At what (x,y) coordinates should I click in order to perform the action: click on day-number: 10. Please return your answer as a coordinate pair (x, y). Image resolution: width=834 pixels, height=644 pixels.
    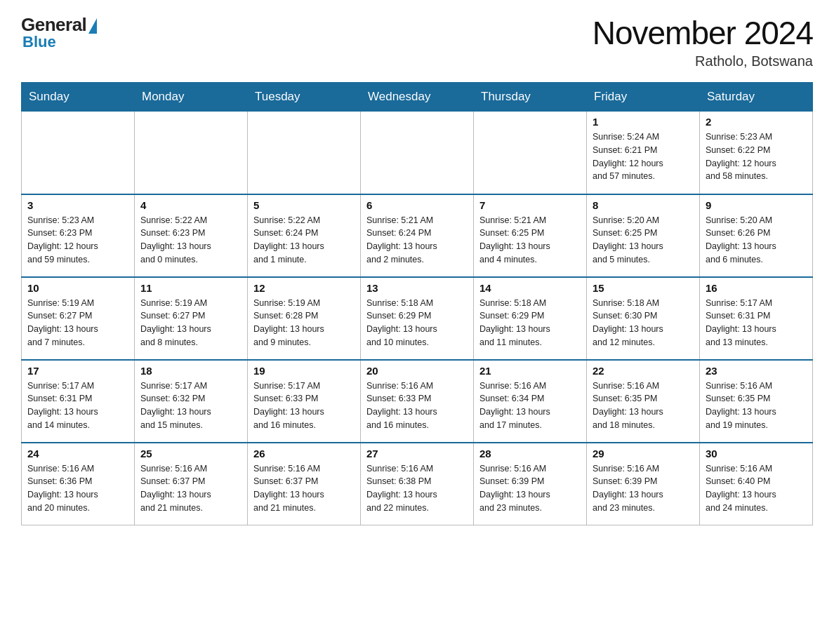
    Looking at the image, I should click on (78, 288).